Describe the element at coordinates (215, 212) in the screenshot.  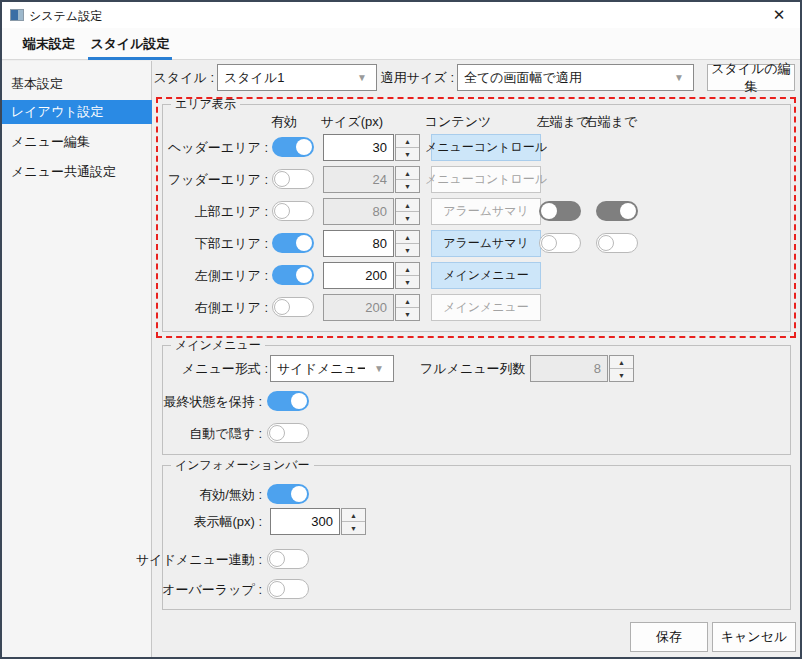
I see `upper-area-label: 上部エリア :` at that location.